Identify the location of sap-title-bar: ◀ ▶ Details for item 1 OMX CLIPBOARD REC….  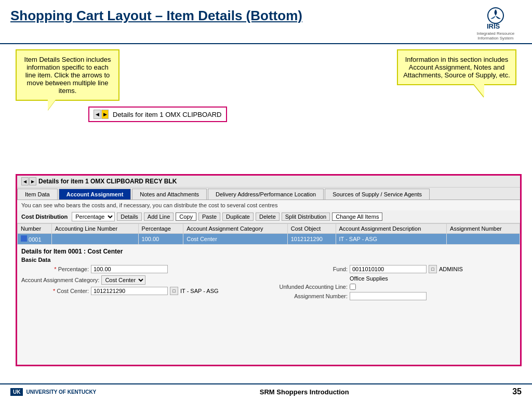
(269, 182).